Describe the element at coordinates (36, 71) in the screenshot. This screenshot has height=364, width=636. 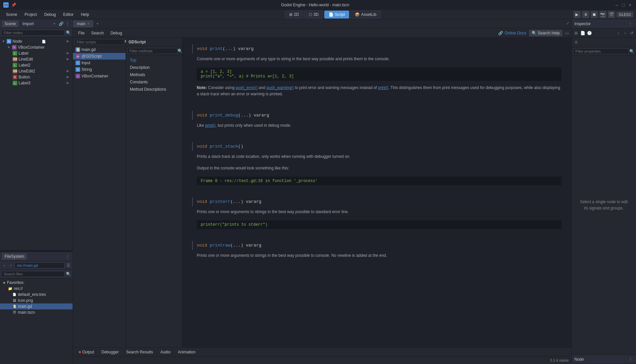
I see `tree-node-lineedit2: ⌨ LineEdit2 👁` at that location.